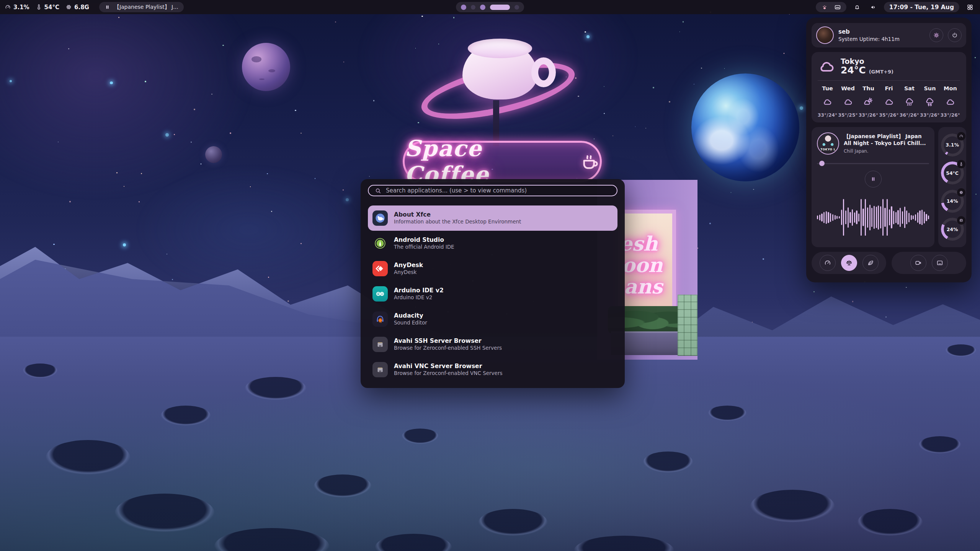 This screenshot has width=980, height=551. Describe the element at coordinates (873, 7) in the screenshot. I see `volume-button` at that location.